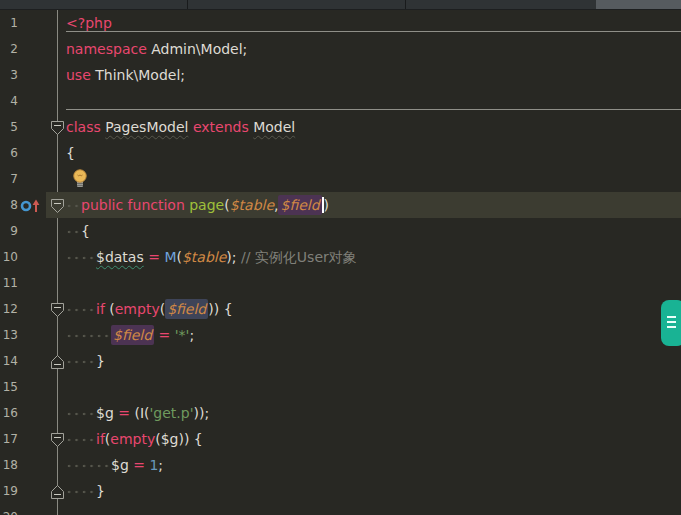  Describe the element at coordinates (340, 413) in the screenshot. I see `editor-line: 16$g = (I('get.p'));` at that location.